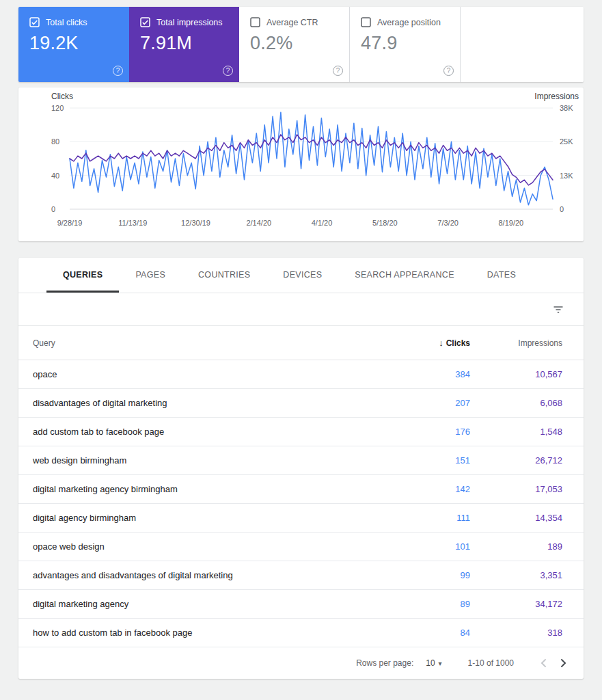 This screenshot has height=700, width=602. Describe the element at coordinates (419, 604) in the screenshot. I see `cell-clicks: 89` at that location.